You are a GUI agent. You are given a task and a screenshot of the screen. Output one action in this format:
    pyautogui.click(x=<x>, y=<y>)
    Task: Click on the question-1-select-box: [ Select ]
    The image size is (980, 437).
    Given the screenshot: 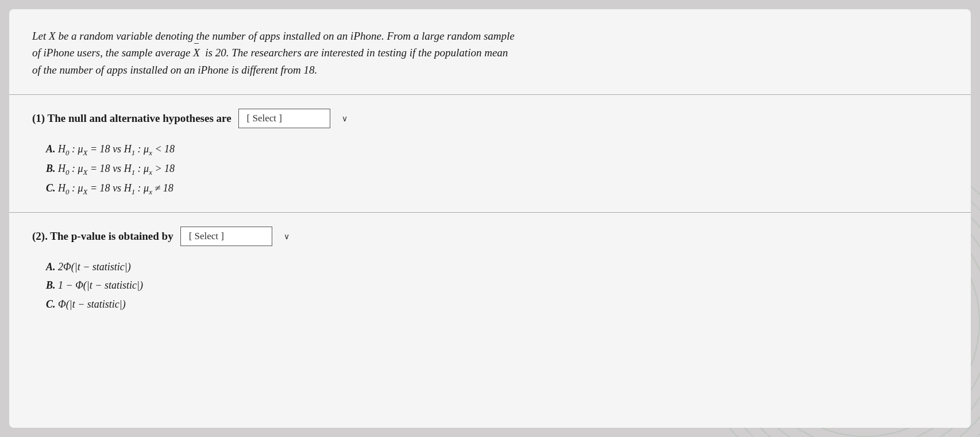 What is the action you would take?
    pyautogui.click(x=284, y=118)
    